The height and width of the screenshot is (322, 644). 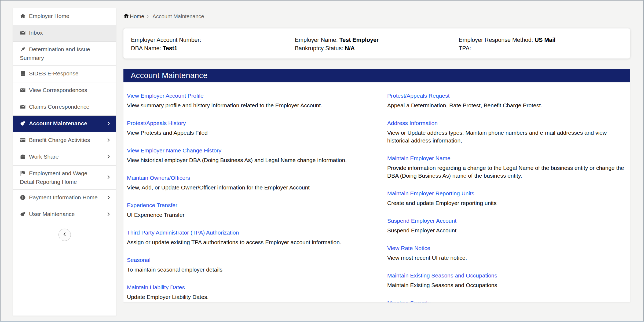 I want to click on link-item: Maintain Existing Seasons and Occupation…, so click(x=506, y=281).